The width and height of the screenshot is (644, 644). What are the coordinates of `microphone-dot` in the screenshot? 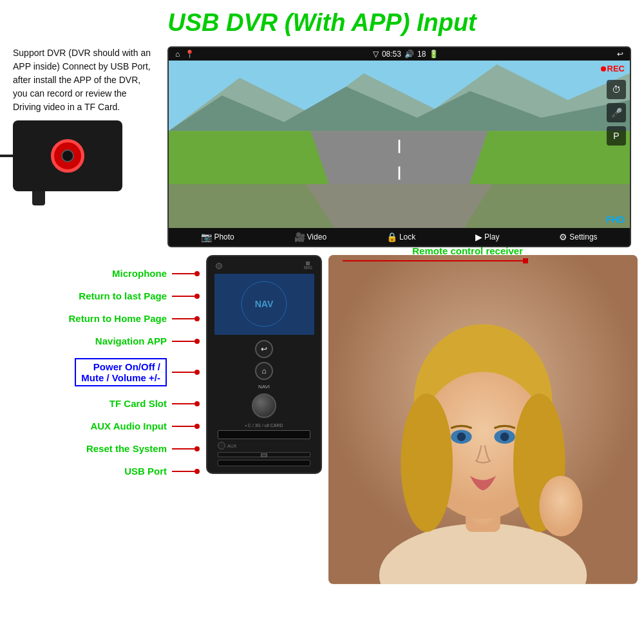 It's located at (197, 274).